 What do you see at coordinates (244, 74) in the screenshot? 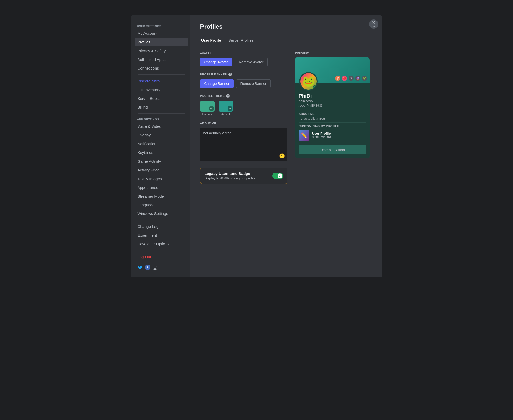
I see `profile-banner-header: PROFILE BANNER ?` at bounding box center [244, 74].